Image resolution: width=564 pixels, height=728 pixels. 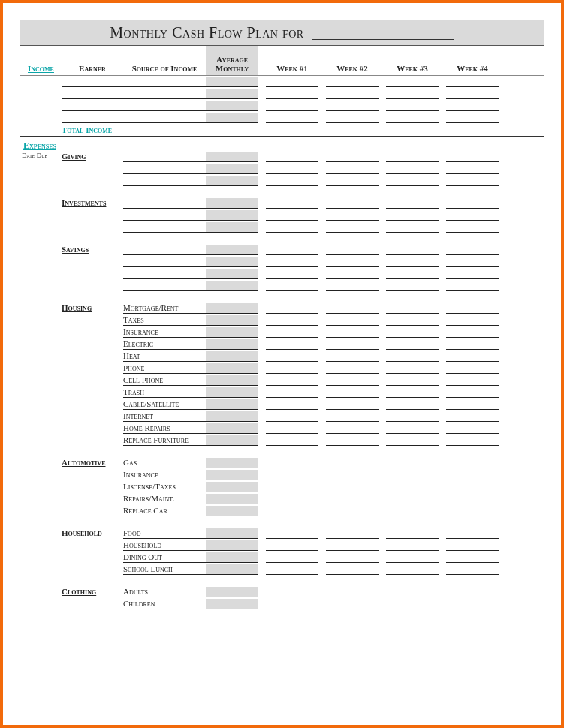 I want to click on expense-category-label: Housing, so click(x=92, y=308).